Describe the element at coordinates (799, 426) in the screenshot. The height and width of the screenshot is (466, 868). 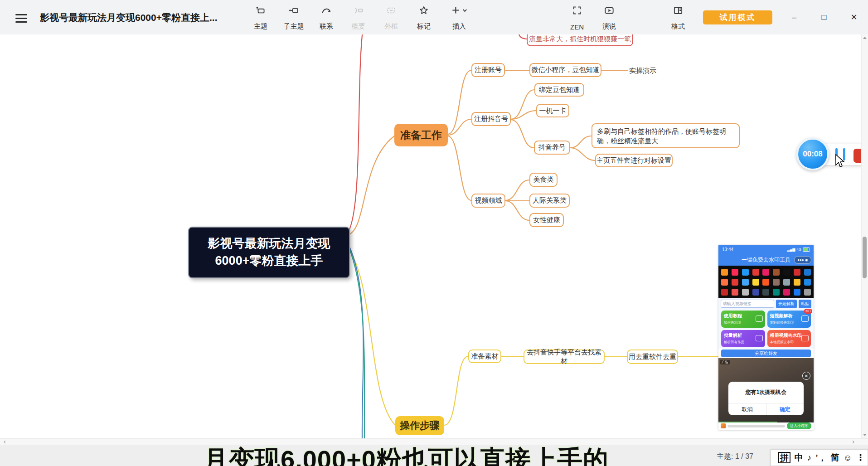
I see `enter-miniprogram-button: 进入小程序` at that location.